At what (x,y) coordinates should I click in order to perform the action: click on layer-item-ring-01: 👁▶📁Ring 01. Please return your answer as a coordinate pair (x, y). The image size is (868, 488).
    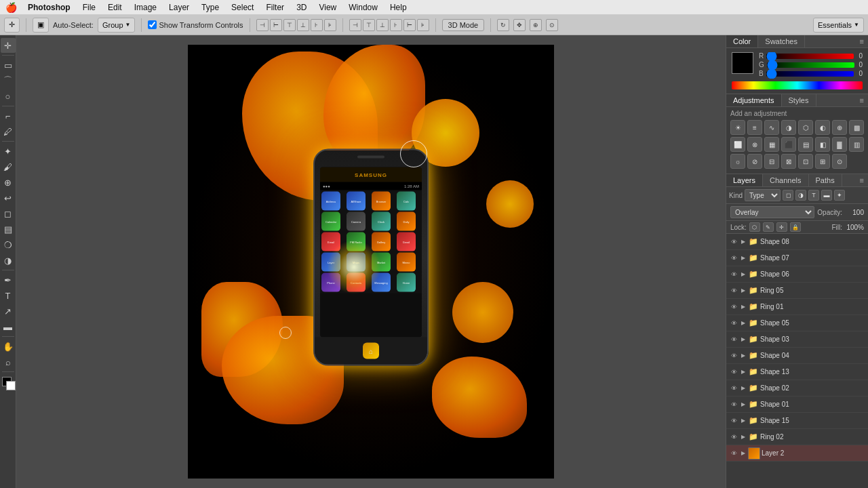
    Looking at the image, I should click on (797, 307).